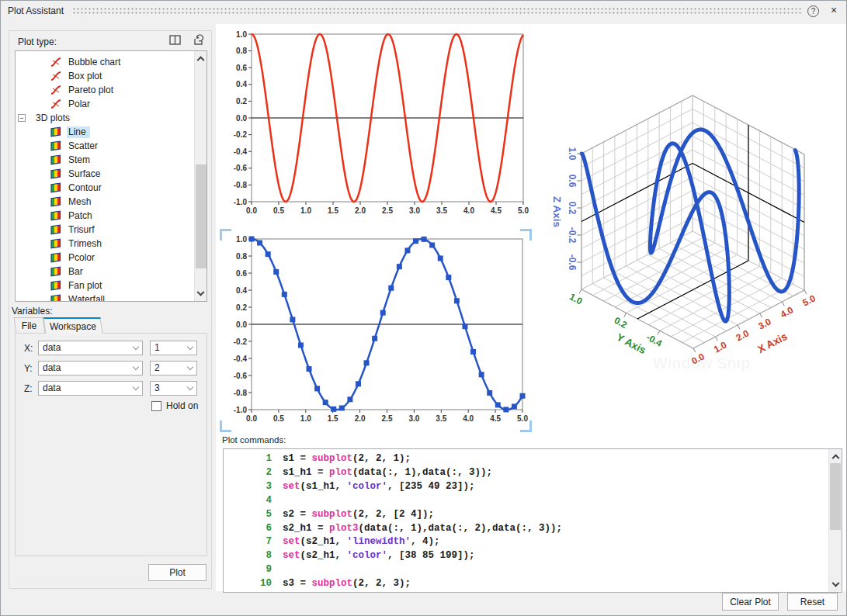 This screenshot has height=616, width=847. What do you see at coordinates (378, 327) in the screenshot?
I see `subplot3-blue-line-chart: 1.00.80.60.40.20.0-0.2-0.4-0.6-0.8-1.00.…` at bounding box center [378, 327].